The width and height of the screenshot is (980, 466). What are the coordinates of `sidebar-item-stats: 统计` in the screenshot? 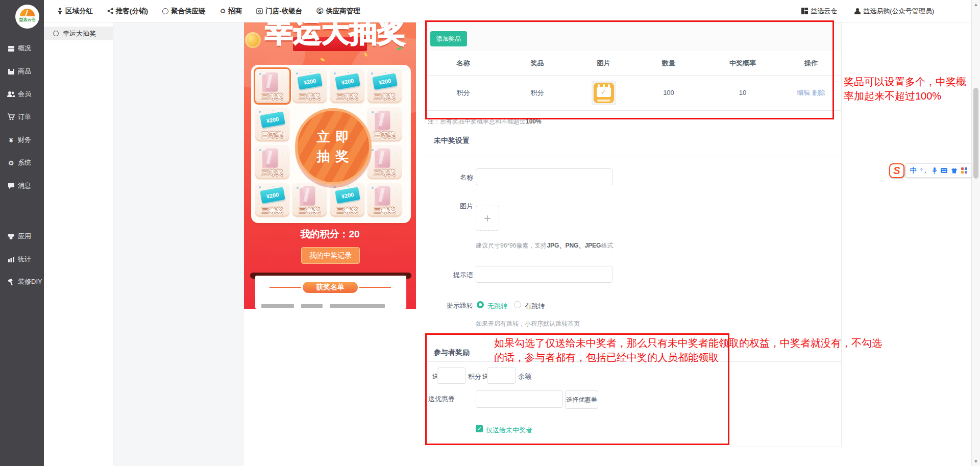 It's located at (22, 259).